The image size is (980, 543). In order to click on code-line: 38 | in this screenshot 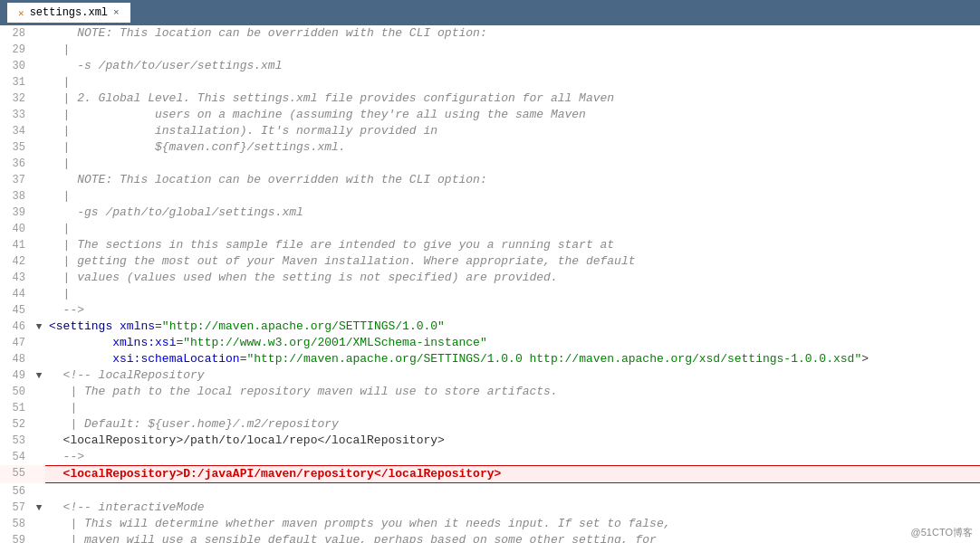, I will do `click(490, 196)`.